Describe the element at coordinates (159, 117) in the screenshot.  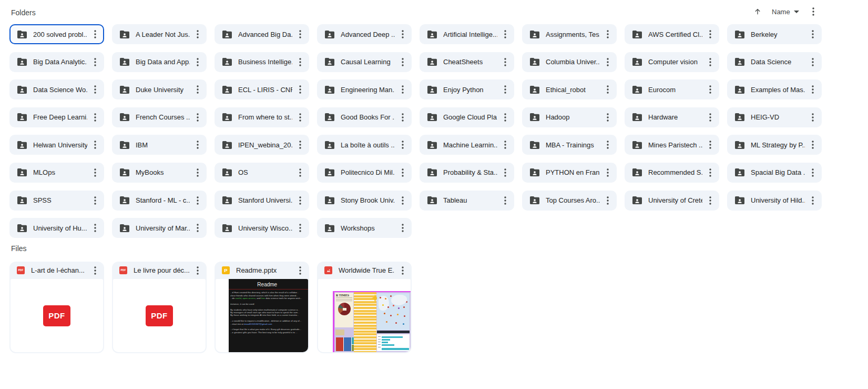
I see `folder-card: French Courses ...` at that location.